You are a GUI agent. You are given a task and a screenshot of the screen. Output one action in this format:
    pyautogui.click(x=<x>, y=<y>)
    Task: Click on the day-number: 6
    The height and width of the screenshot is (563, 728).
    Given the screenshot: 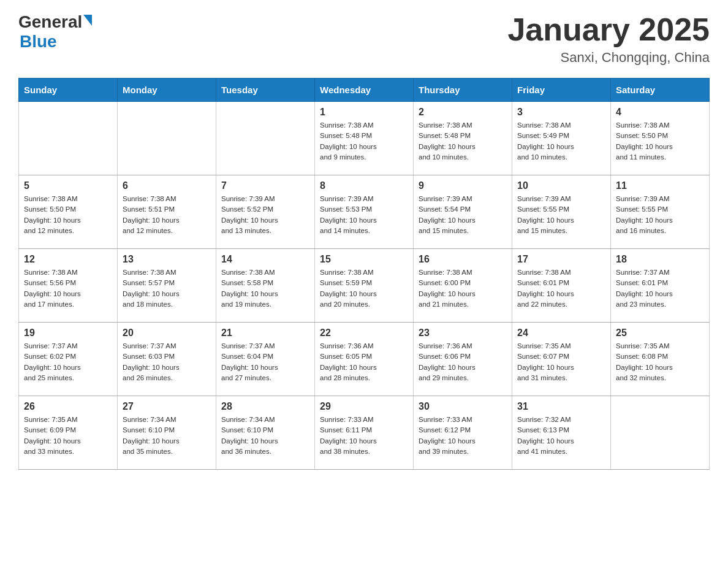 What is the action you would take?
    pyautogui.click(x=167, y=186)
    